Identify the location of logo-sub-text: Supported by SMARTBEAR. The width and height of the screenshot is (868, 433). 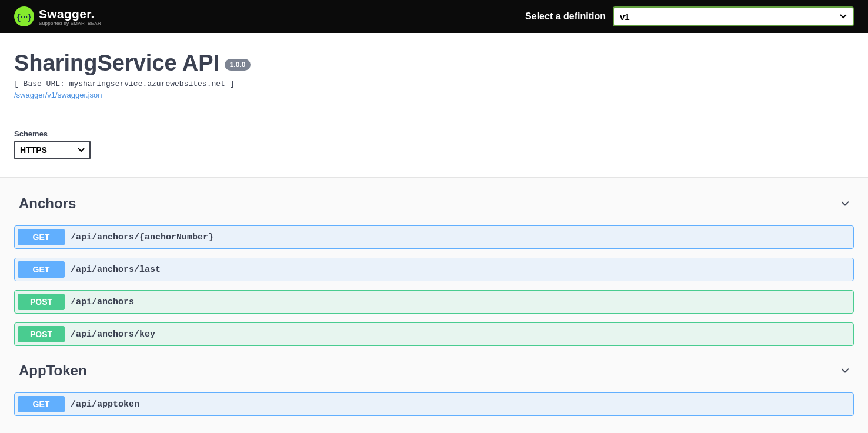
(70, 24).